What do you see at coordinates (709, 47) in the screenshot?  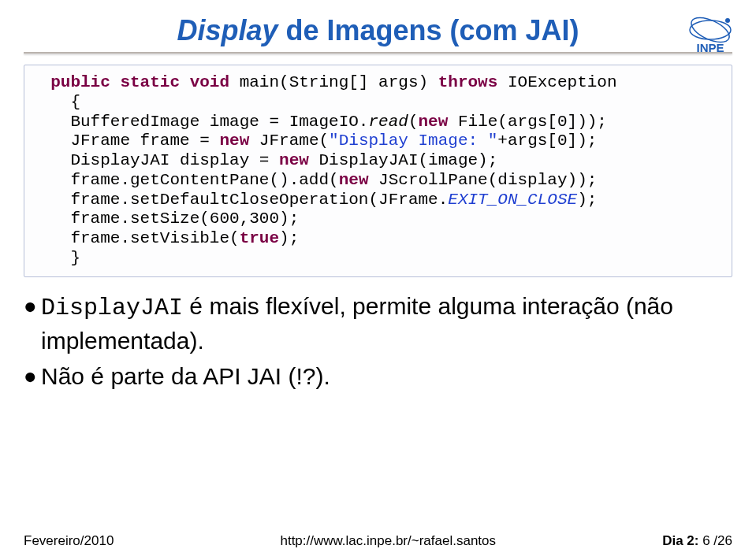 I see `svg-text: INPE` at bounding box center [709, 47].